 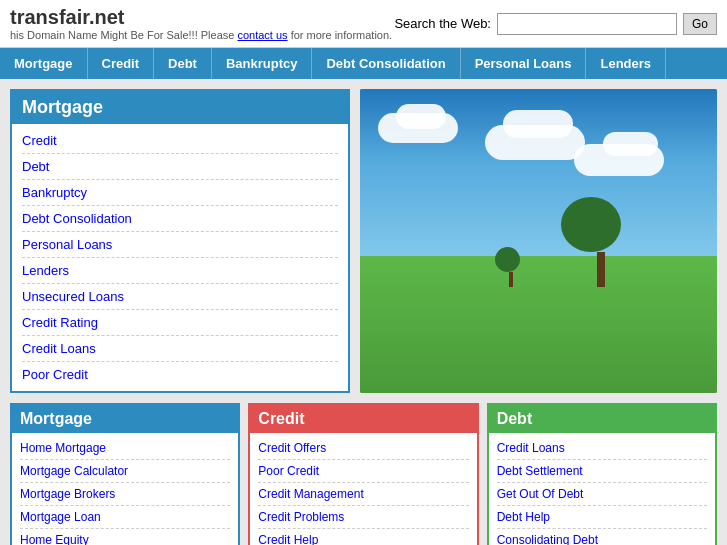 What do you see at coordinates (201, 24) in the screenshot?
I see `site-title-block: transfair.net his Domain Name Might Be F…` at bounding box center [201, 24].